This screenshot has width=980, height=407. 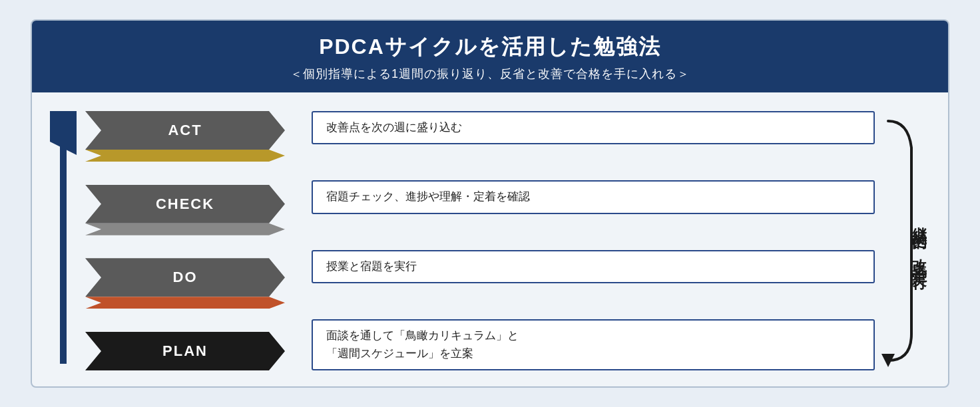 I want to click on step-do: DO, so click(x=192, y=283).